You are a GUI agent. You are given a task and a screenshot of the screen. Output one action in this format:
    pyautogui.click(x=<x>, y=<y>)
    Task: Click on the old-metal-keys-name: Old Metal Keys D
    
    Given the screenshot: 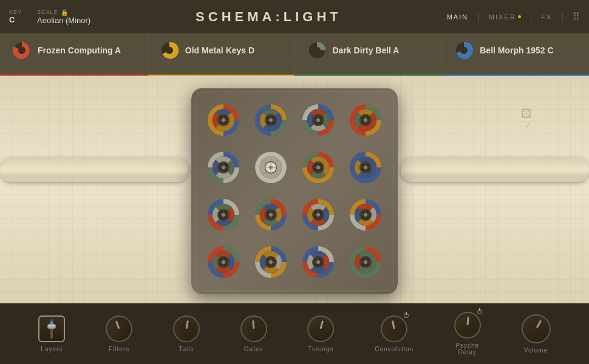 What is the action you would take?
    pyautogui.click(x=220, y=50)
    